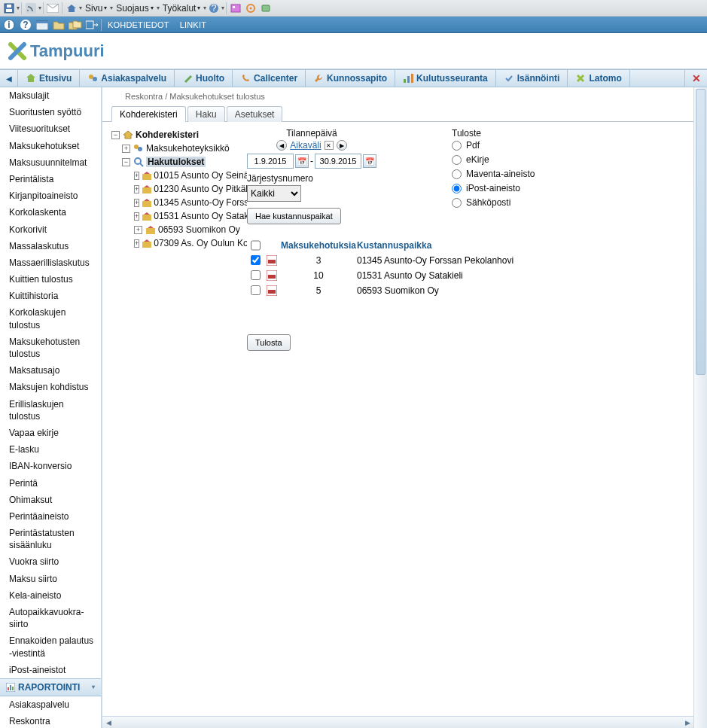 This screenshot has height=728, width=707. Describe the element at coordinates (50, 647) in the screenshot. I see `side-item: Ennakoiden palautus -viestintä` at that location.